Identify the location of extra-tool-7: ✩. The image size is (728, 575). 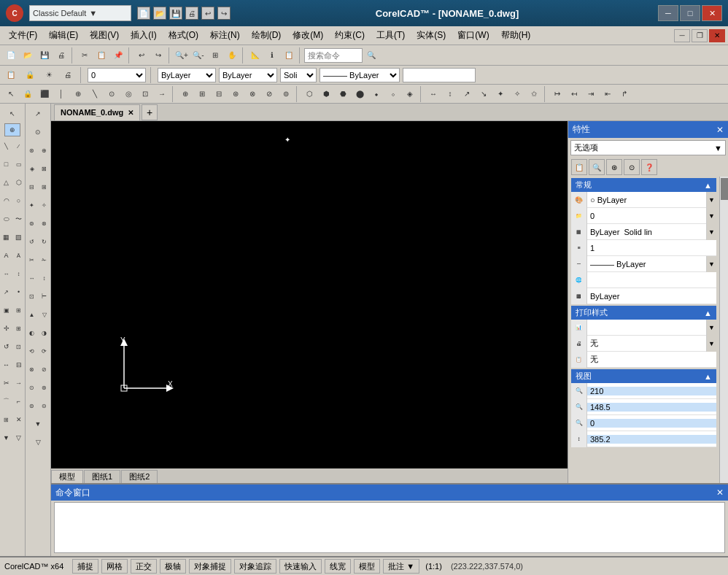
(534, 94).